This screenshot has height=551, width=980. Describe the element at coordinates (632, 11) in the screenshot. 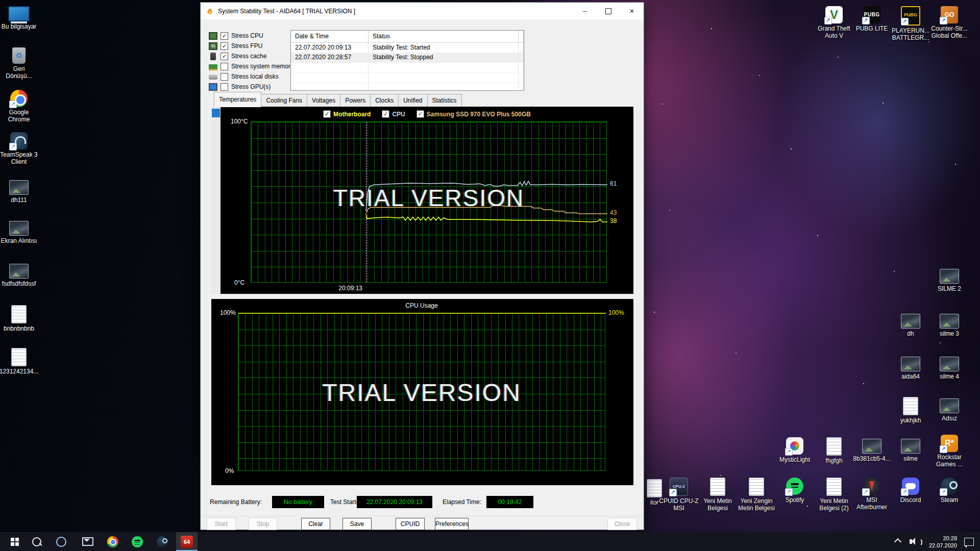

I see `close-button: ✕` at that location.